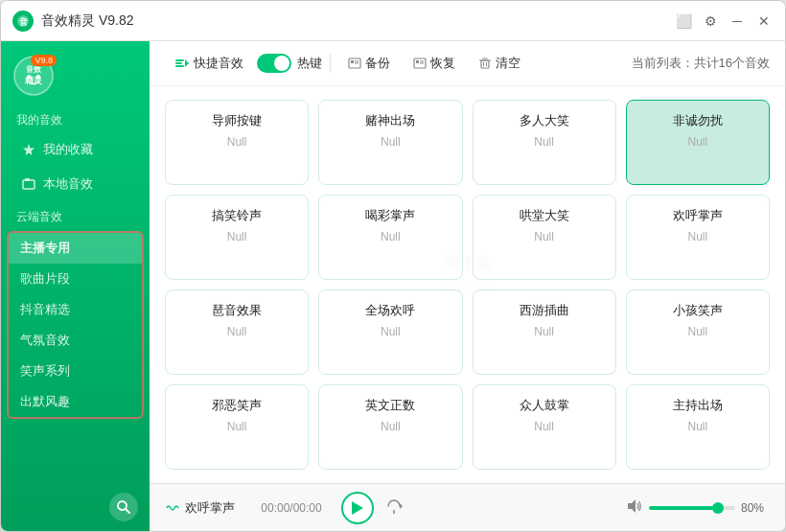 This screenshot has height=532, width=786. What do you see at coordinates (698, 237) in the screenshot?
I see `sound-null-8: Null` at bounding box center [698, 237].